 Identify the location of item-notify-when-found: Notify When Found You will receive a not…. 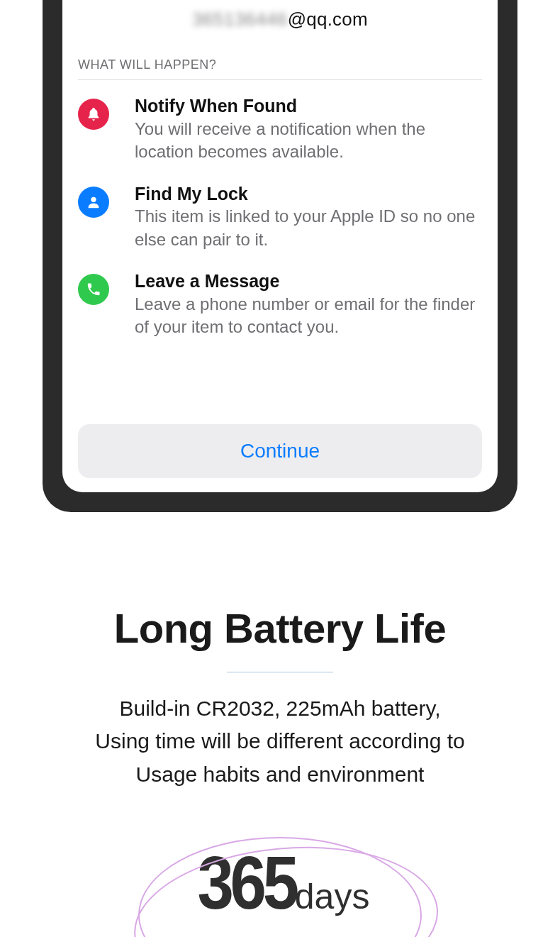
(280, 130).